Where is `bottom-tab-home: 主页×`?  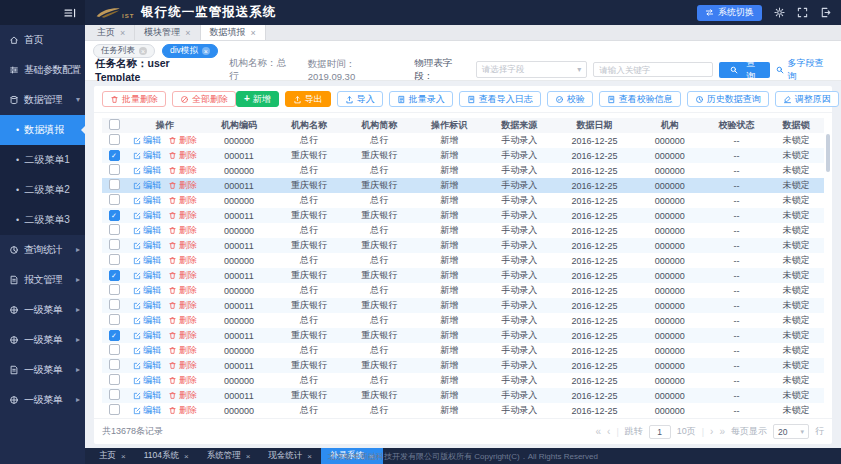
bottom-tab-home: 主页× is located at coordinates (112, 456).